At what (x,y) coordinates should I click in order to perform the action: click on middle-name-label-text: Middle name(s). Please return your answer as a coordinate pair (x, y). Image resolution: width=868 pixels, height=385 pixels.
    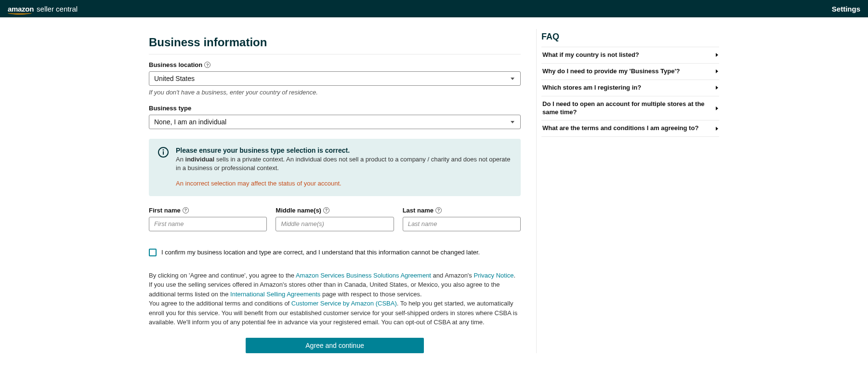
    Looking at the image, I should click on (299, 210).